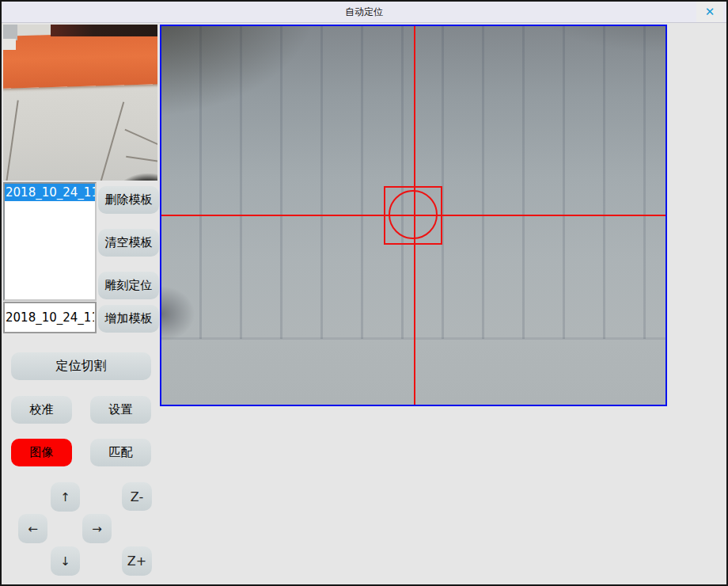 The width and height of the screenshot is (728, 586). What do you see at coordinates (128, 285) in the screenshot?
I see `engrave-position-button: 雕刻定位` at bounding box center [128, 285].